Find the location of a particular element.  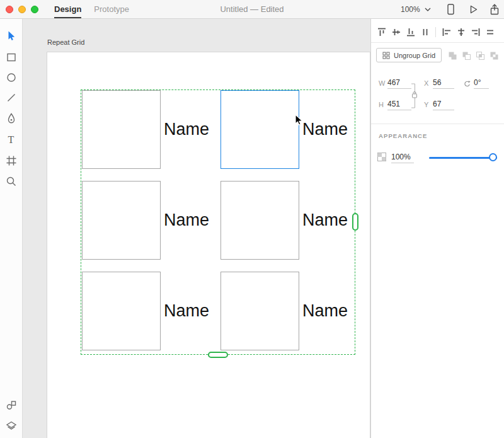

repeat-grid-icon is located at coordinates (386, 55).